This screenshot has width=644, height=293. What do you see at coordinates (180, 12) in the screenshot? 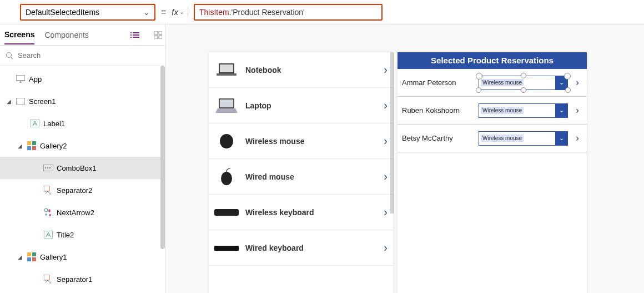
I see `fx-label: fx ⌄` at bounding box center [180, 12].